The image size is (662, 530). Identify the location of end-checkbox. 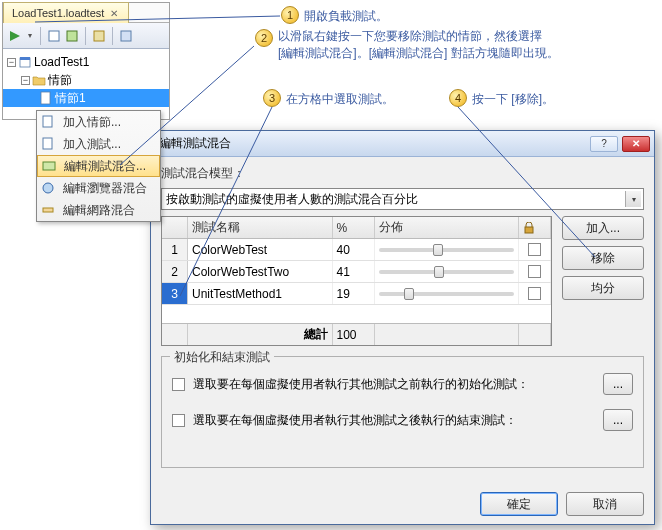
(178, 420).